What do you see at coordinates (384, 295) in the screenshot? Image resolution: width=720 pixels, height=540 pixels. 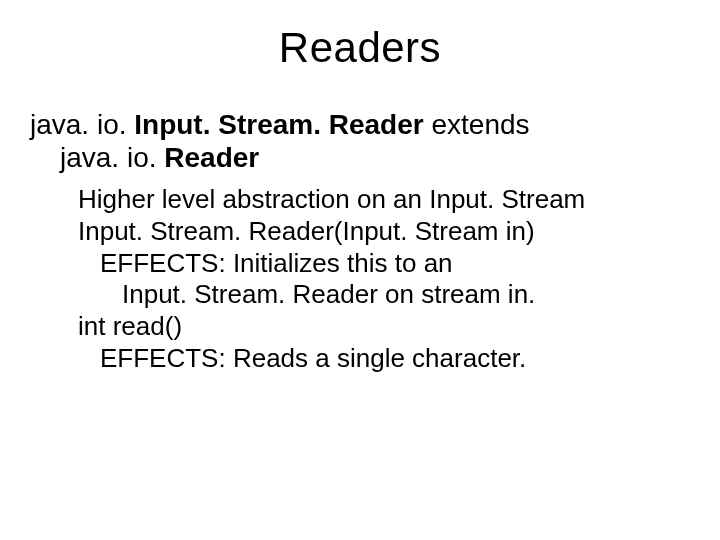 I see `spec-line: Input. Stream. Reader on stream in.` at bounding box center [384, 295].